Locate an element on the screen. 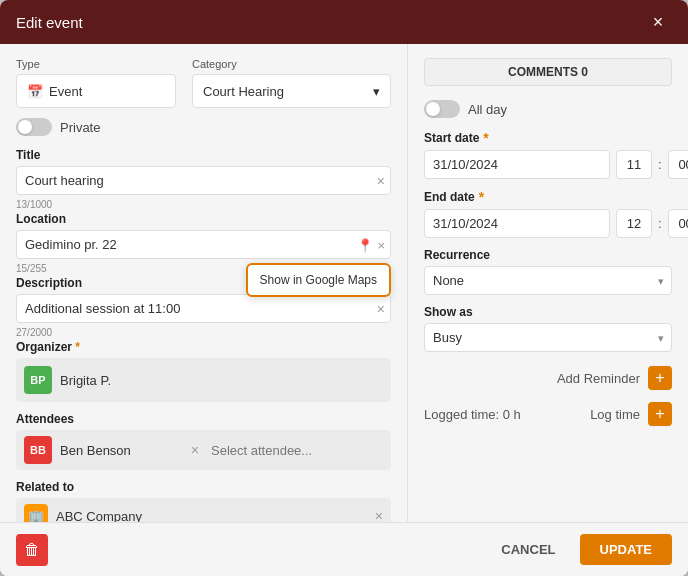 The height and width of the screenshot is (576, 688). log-time-button: + is located at coordinates (660, 414).